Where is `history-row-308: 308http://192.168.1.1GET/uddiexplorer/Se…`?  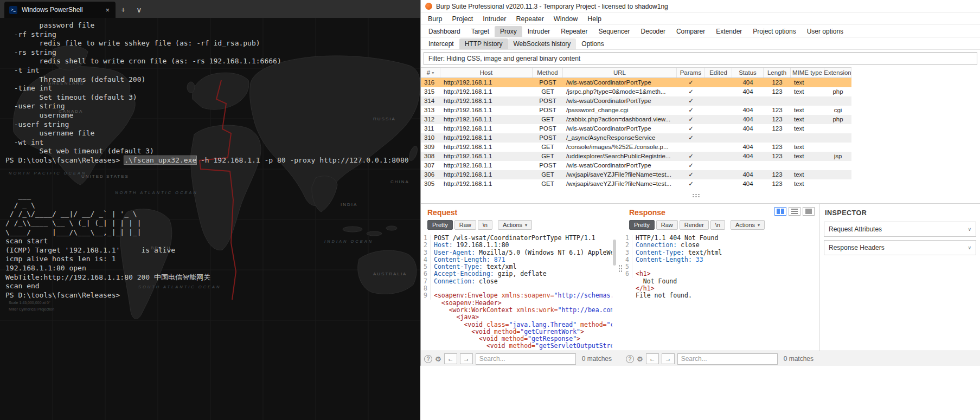 history-row-308: 308http://192.168.1.1GET/uddiexplorer/Se… is located at coordinates (636, 156).